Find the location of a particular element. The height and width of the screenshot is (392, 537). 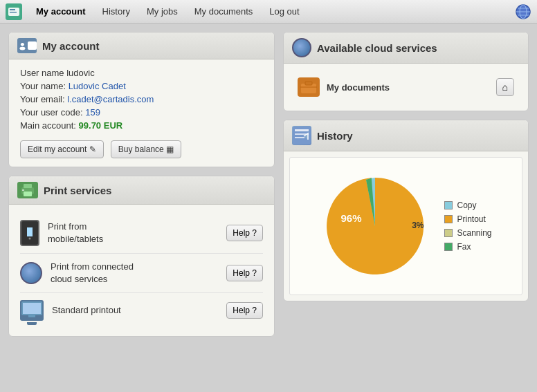

service-printout: Standard printout Help ? is located at coordinates (141, 310).